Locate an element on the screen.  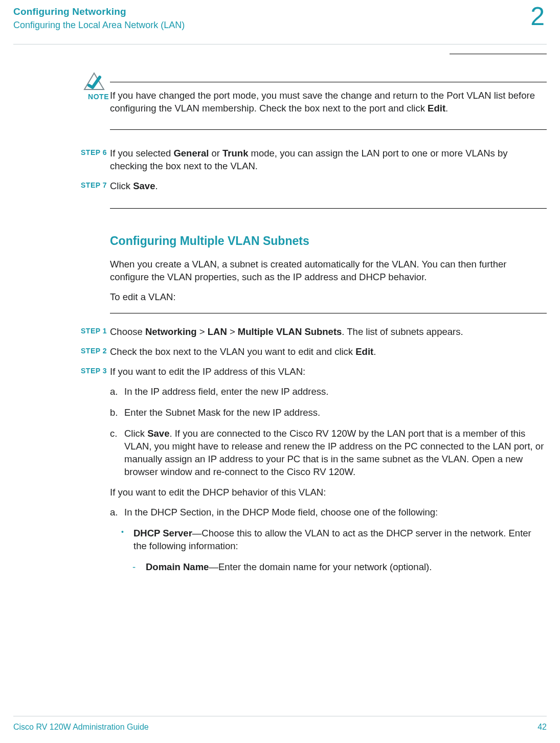
step-lead: If you want to edit the IP address of th… is located at coordinates (328, 372).